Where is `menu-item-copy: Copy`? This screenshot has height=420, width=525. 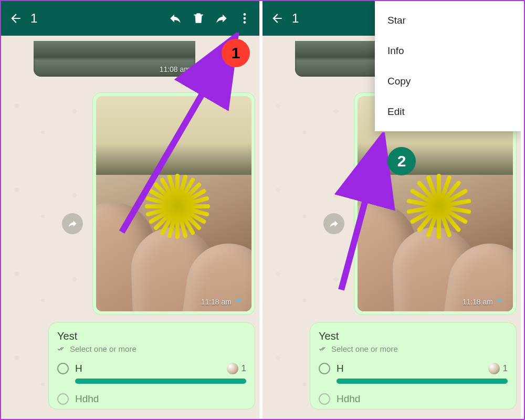 menu-item-copy: Copy is located at coordinates (448, 81).